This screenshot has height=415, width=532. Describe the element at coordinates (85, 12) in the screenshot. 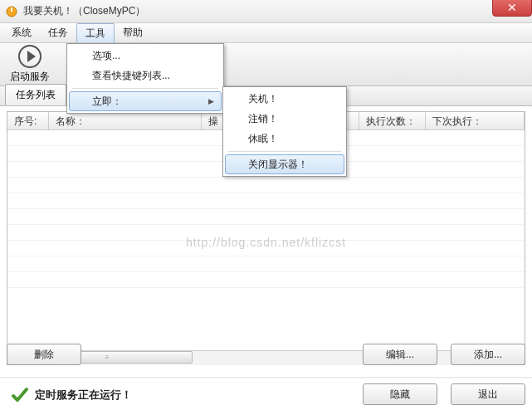

I see `window-title: 我要关机！（CloseMyPC）` at that location.